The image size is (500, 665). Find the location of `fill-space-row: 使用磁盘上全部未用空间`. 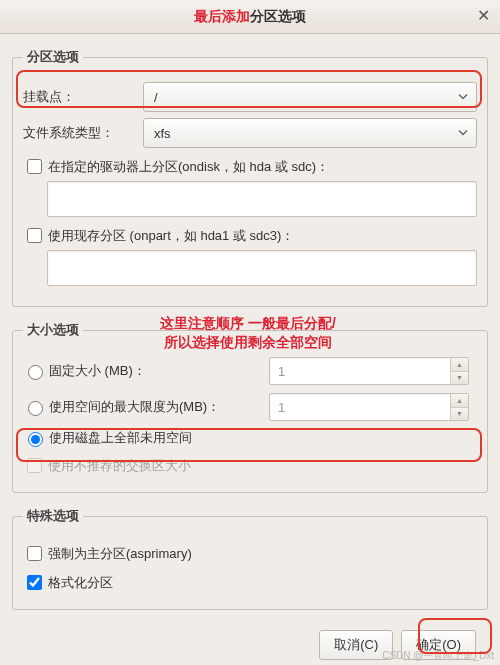

fill-space-row: 使用磁盘上全部未用空间 is located at coordinates (250, 438).